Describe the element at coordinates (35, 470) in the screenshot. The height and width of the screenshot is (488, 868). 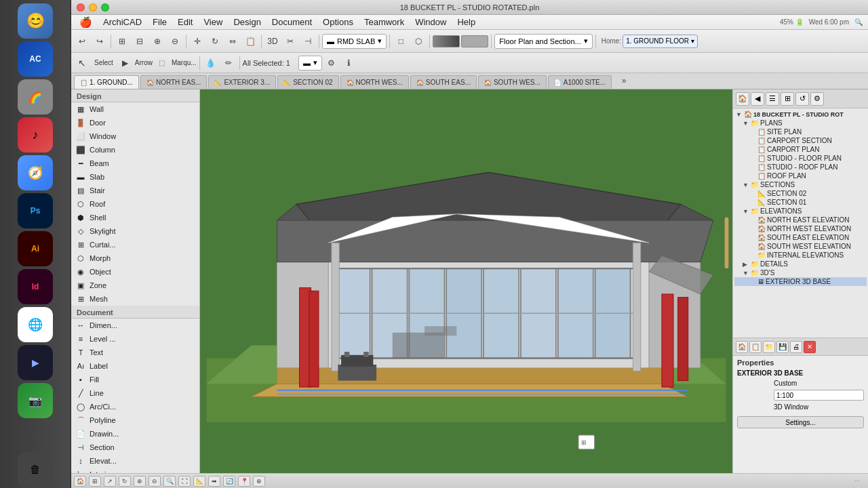
I see `dock-trash: 🗑` at that location.